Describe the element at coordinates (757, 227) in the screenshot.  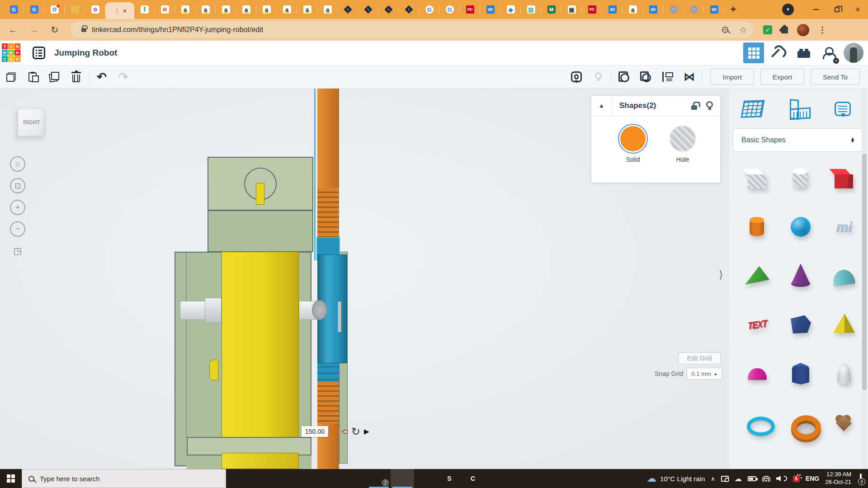
I see `shape-cylinder` at that location.